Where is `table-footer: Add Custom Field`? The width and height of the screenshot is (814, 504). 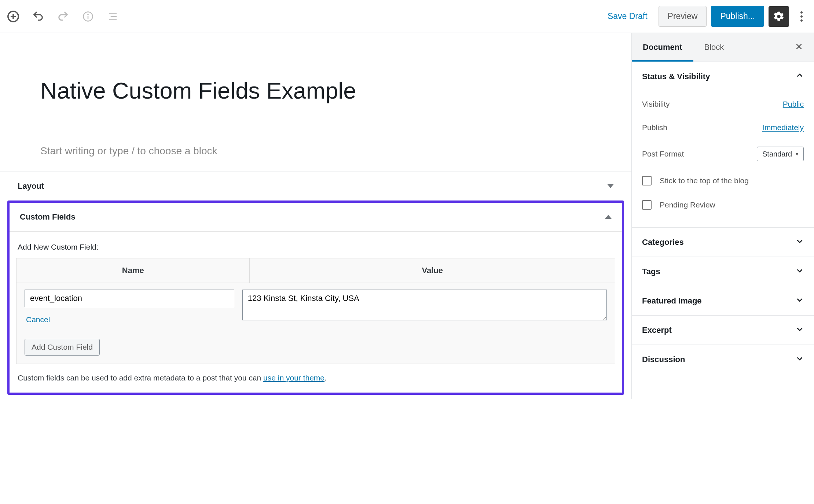
table-footer: Add Custom Field is located at coordinates (316, 348).